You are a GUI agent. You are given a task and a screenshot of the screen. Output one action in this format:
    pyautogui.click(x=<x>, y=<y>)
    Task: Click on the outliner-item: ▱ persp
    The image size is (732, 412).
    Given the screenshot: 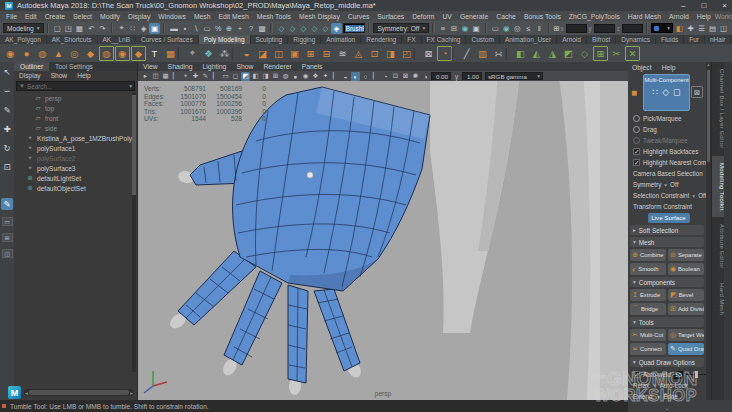 What is the action you would take?
    pyautogui.click(x=73, y=98)
    